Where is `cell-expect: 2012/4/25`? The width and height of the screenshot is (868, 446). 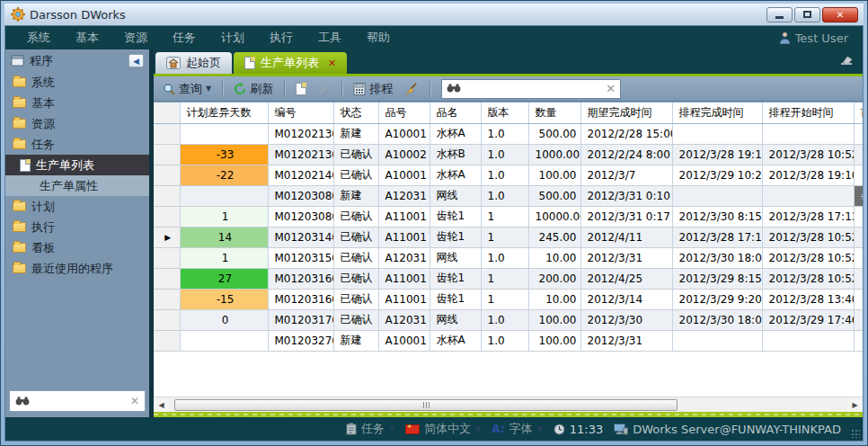
cell-expect: 2012/4/25 is located at coordinates (626, 279).